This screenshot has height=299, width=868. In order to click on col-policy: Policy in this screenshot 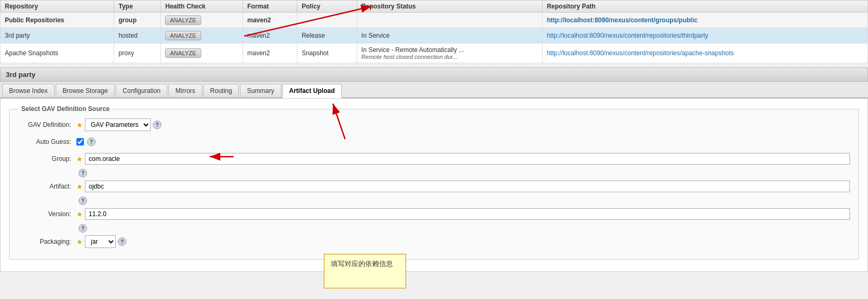, I will do `click(327, 6)`.